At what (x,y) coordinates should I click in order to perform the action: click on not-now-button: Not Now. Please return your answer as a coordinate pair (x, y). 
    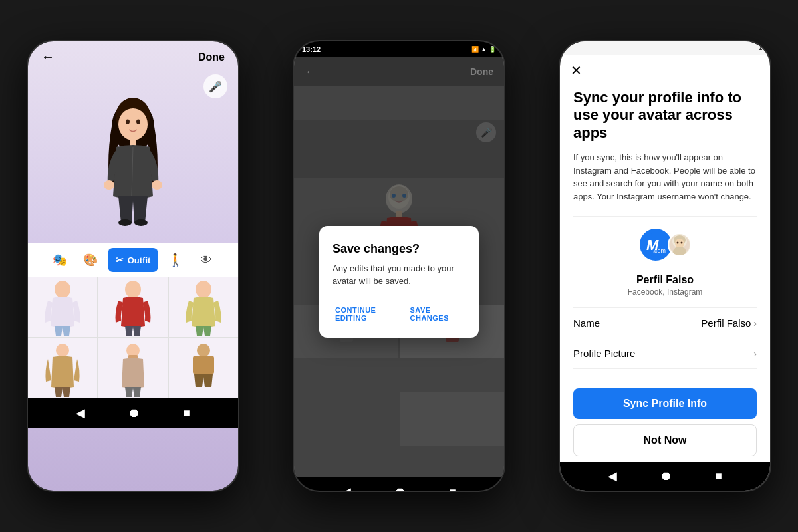
    Looking at the image, I should click on (665, 440).